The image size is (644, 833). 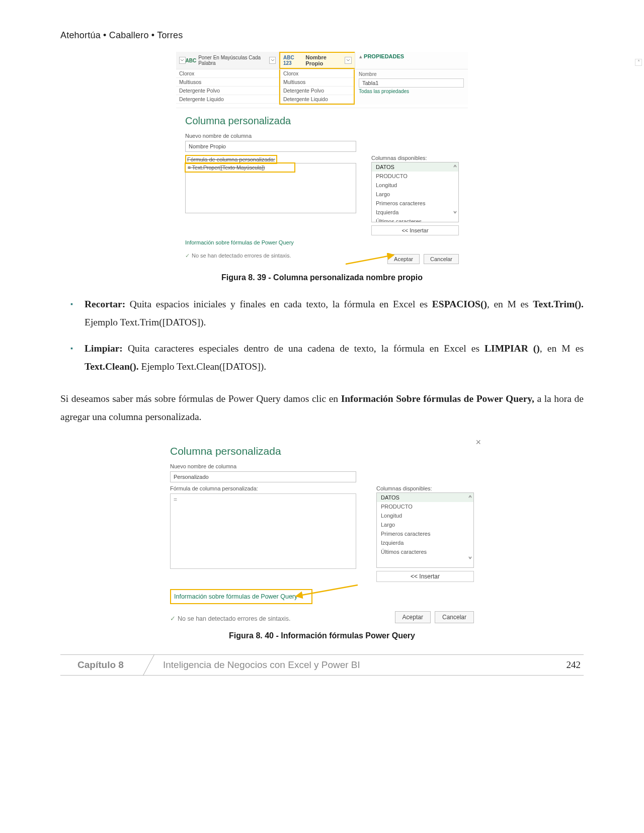 What do you see at coordinates (263, 488) in the screenshot?
I see `formula-label: Fórmula de columna personalizada:` at bounding box center [263, 488].